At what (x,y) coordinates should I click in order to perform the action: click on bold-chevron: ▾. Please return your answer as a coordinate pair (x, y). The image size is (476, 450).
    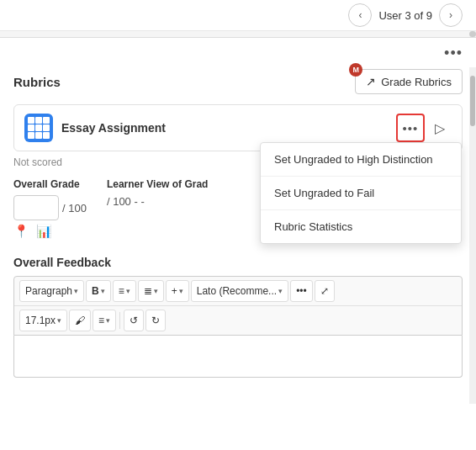
    Looking at the image, I should click on (103, 291).